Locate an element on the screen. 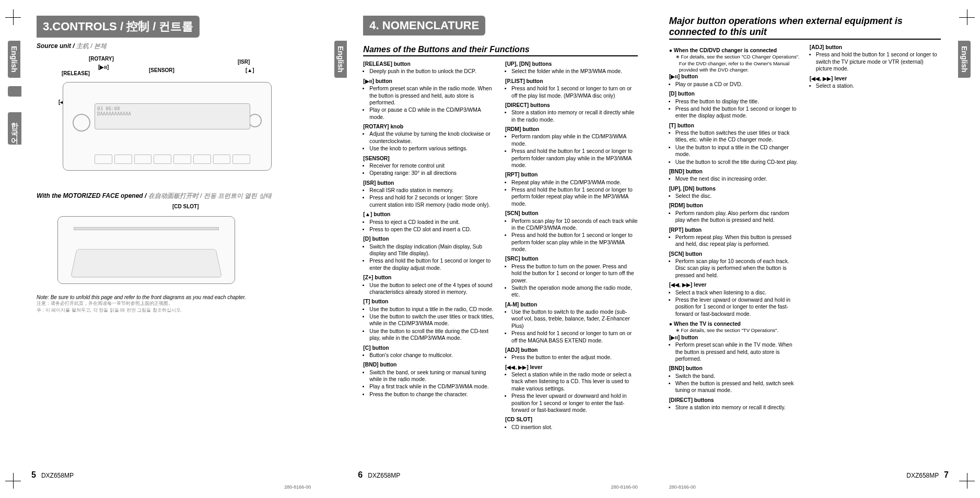 This screenshot has width=980, height=498. p6c2-item: Perform scan play for 10 seconds of each… is located at coordinates (575, 224).